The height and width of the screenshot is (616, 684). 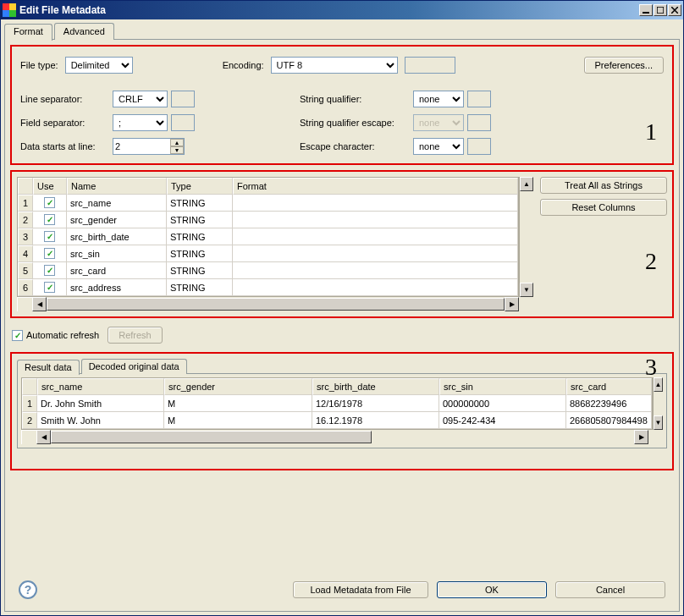 I want to click on window-title: Edit File Metadata, so click(x=329, y=10).